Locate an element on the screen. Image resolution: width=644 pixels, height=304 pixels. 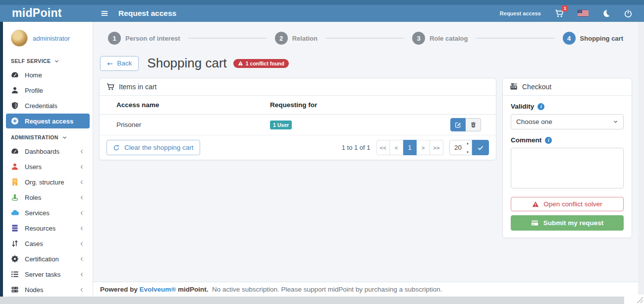
sidebar-item-certification: Certification is located at coordinates (48, 259).